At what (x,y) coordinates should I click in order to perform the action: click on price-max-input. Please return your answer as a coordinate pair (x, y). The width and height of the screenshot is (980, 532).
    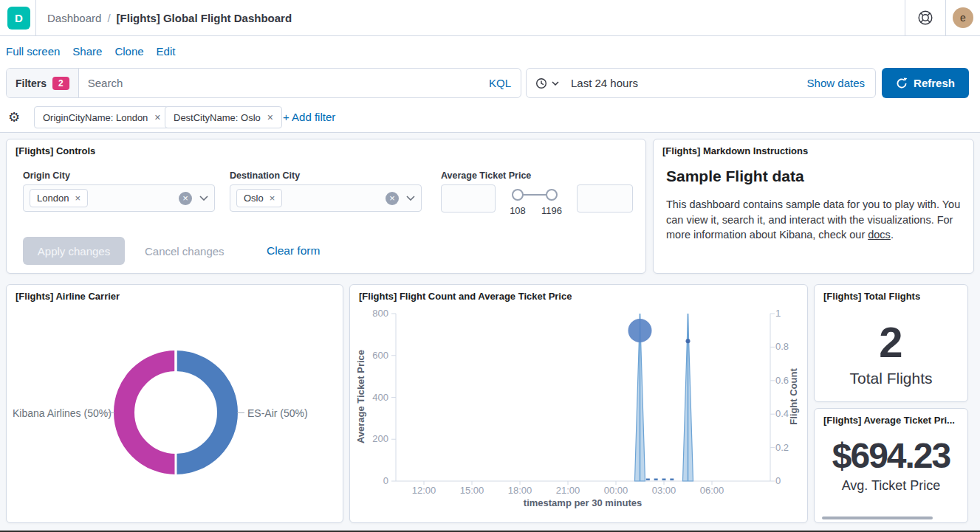
    Looking at the image, I should click on (605, 198).